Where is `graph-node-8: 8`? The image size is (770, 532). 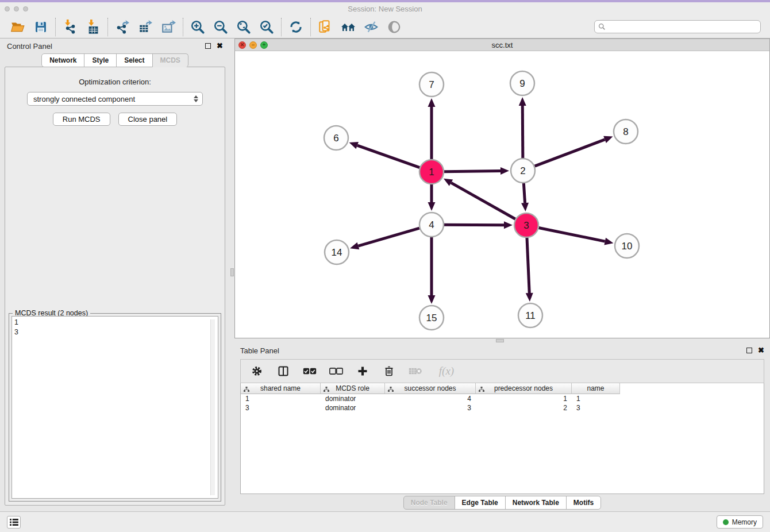
graph-node-8: 8 is located at coordinates (626, 132).